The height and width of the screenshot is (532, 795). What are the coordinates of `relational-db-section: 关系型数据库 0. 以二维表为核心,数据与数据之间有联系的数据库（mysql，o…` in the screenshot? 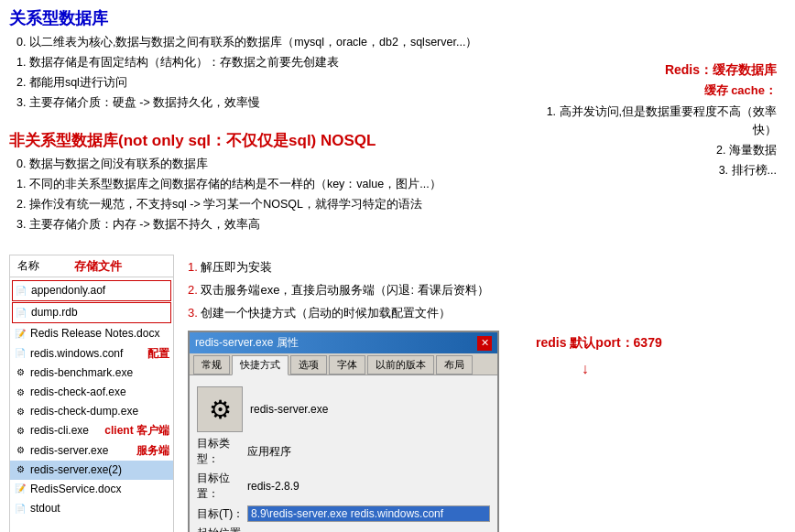 It's located at (260, 60).